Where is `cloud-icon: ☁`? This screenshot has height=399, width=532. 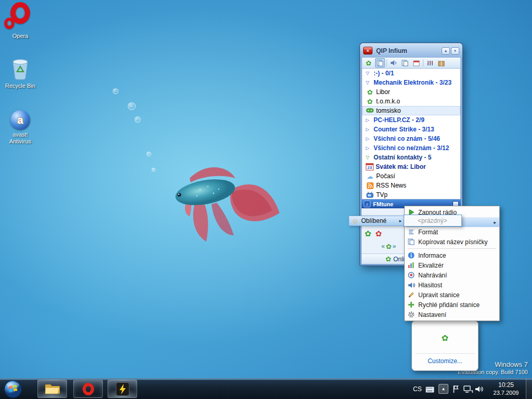
cloud-icon: ☁ is located at coordinates (370, 177).